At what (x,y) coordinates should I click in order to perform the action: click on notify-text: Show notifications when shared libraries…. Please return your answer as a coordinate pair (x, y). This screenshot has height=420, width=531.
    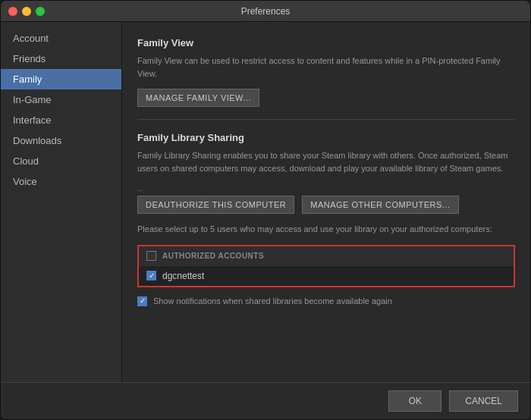
    Looking at the image, I should click on (273, 301).